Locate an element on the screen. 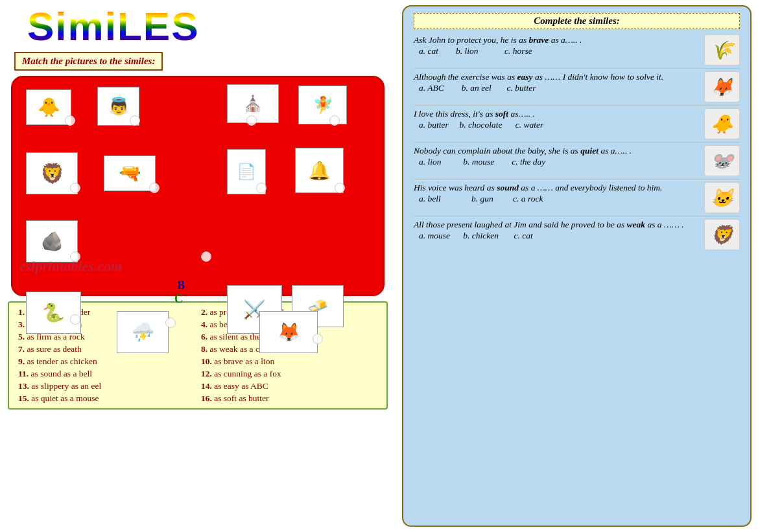 This screenshot has width=758, height=532. quiz-title: Complete the similes: is located at coordinates (577, 21).